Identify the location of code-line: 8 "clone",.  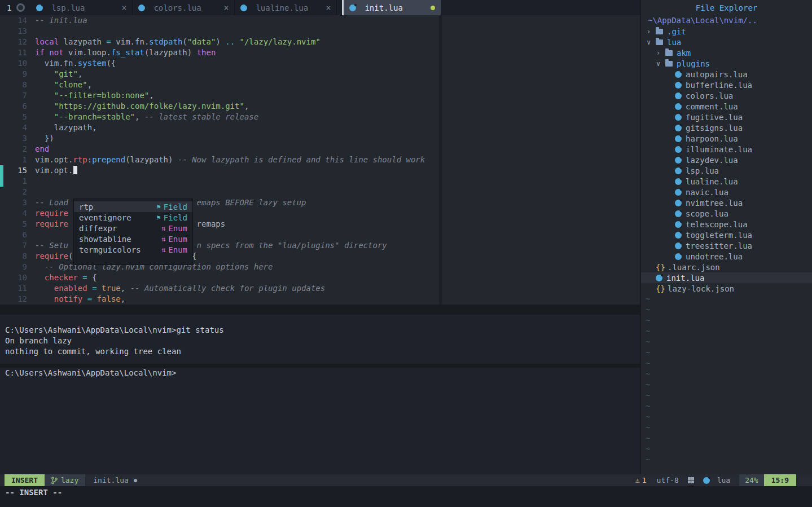
(320, 85).